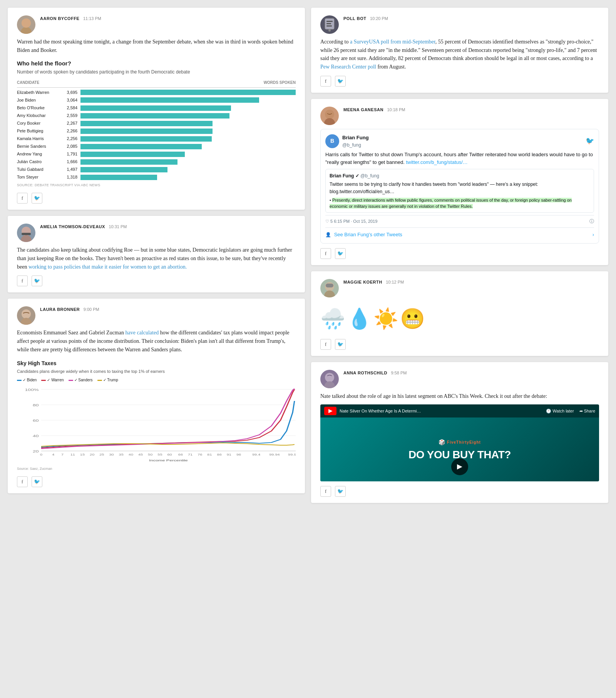 The height and width of the screenshot is (698, 616). What do you see at coordinates (190, 455) in the screenshot?
I see `svg-text: 71` at bounding box center [190, 455].